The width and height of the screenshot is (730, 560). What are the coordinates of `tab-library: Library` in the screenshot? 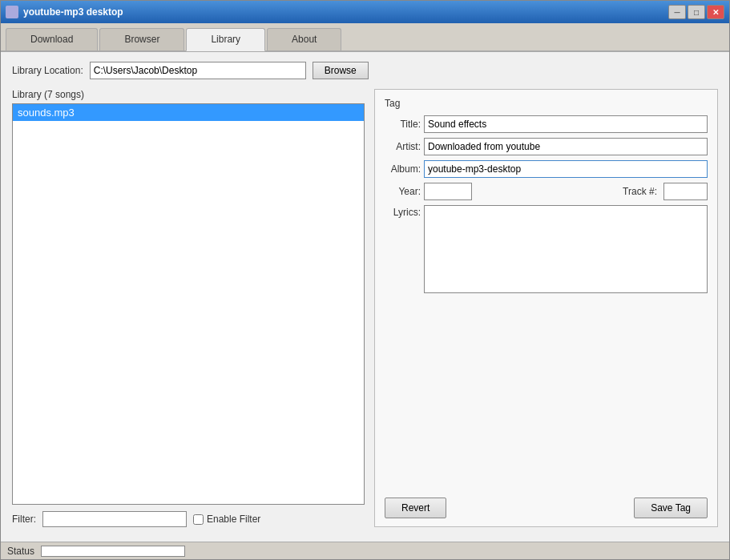 It's located at (226, 40).